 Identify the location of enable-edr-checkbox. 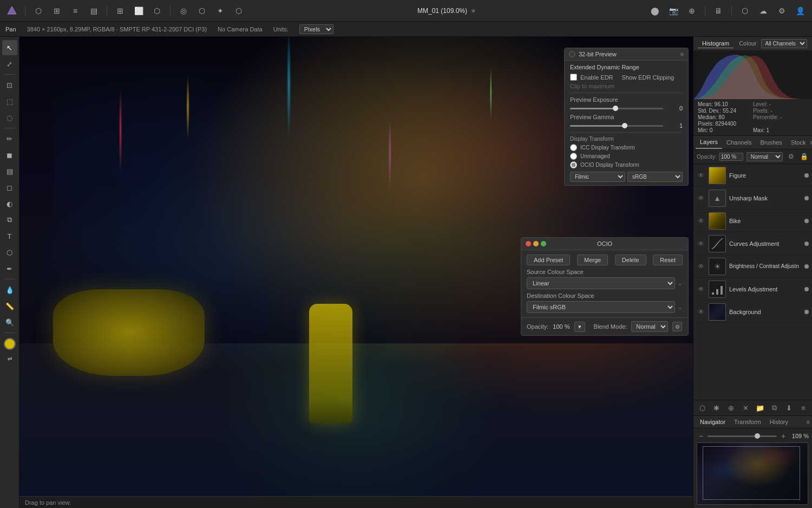
(574, 77).